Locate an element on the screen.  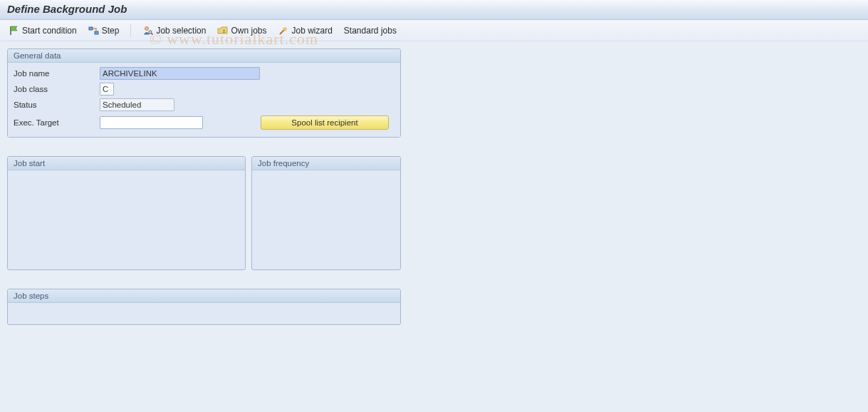
standard-jobs-button: Standard jobs is located at coordinates (370, 31).